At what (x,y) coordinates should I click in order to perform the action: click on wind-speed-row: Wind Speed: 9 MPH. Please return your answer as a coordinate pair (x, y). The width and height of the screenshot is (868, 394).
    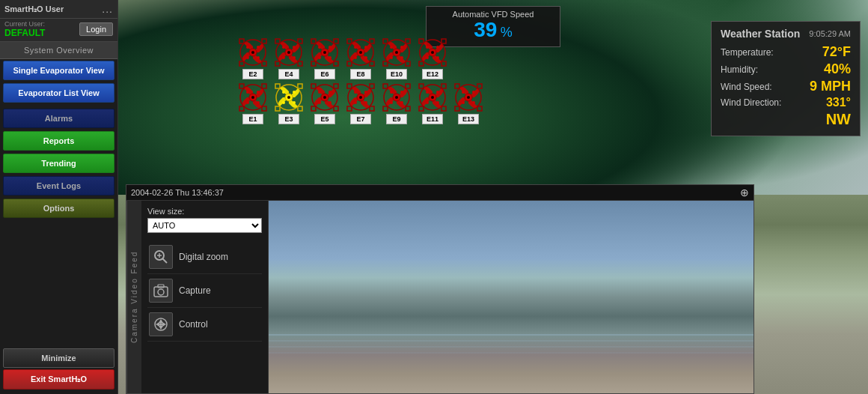
    Looking at the image, I should click on (786, 87).